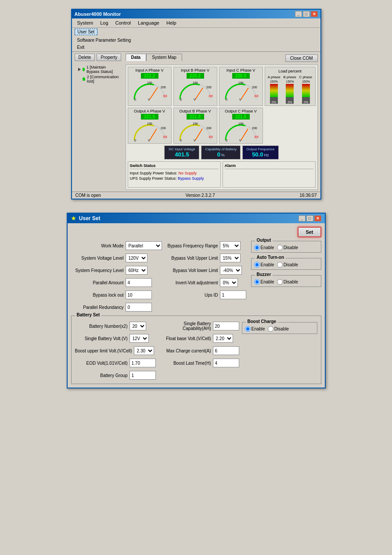  I want to click on ups-id-row: Ups ID, so click(206, 295).